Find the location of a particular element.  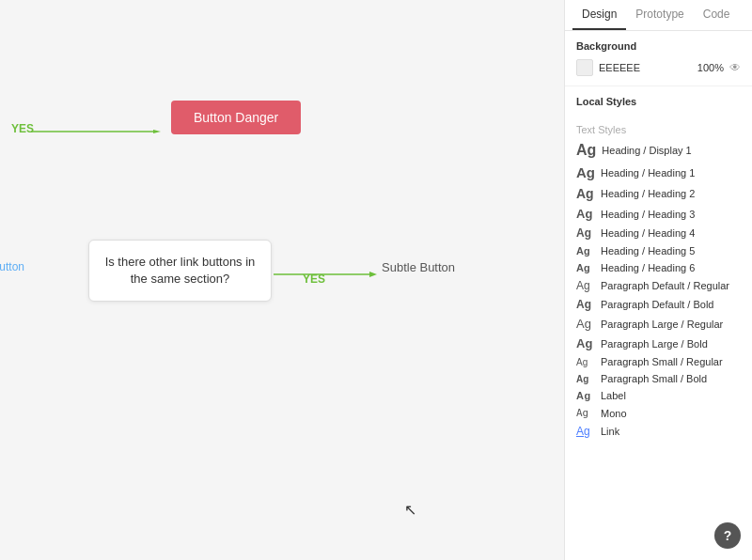

styles-list: AgHeading / Display 1AgHeading / Heading… is located at coordinates (658, 289).